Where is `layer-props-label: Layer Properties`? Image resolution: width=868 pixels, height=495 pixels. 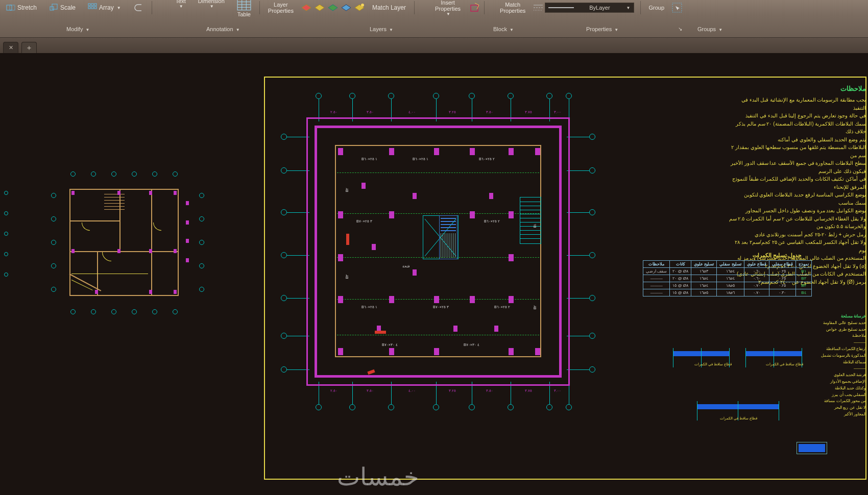
layer-props-label: Layer Properties is located at coordinates (281, 8).